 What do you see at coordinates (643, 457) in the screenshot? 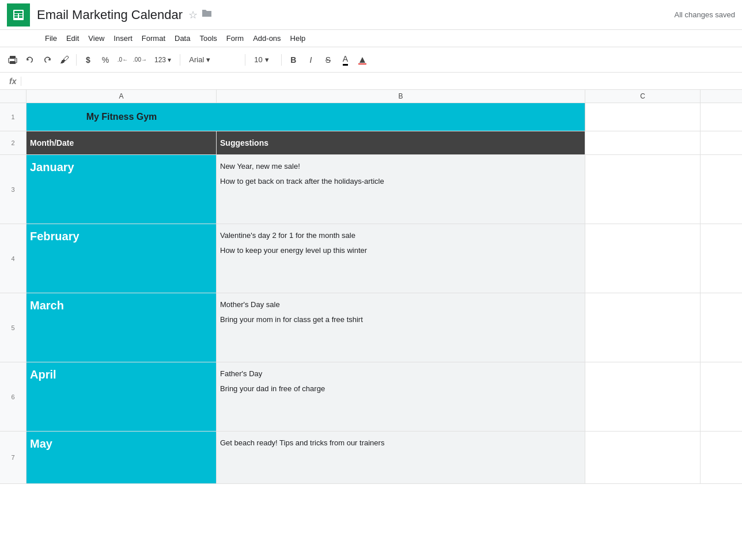
I see `cell-c-may` at bounding box center [643, 457].